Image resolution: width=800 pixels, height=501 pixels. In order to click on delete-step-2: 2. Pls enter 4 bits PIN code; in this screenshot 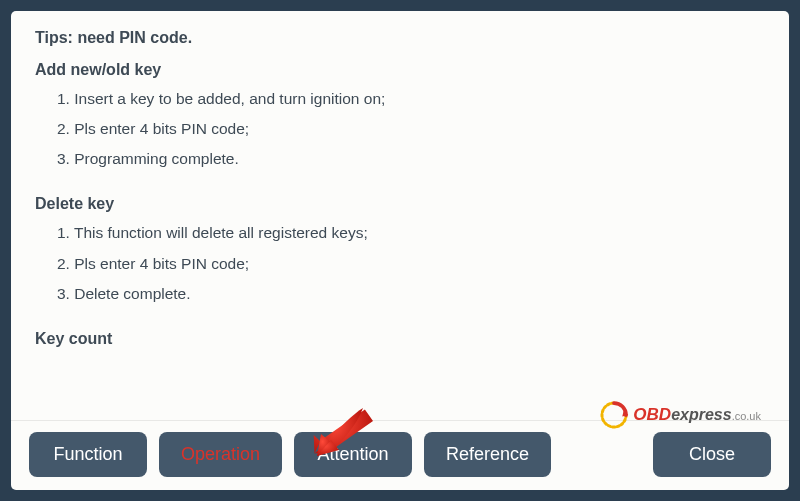, I will do `click(411, 264)`.